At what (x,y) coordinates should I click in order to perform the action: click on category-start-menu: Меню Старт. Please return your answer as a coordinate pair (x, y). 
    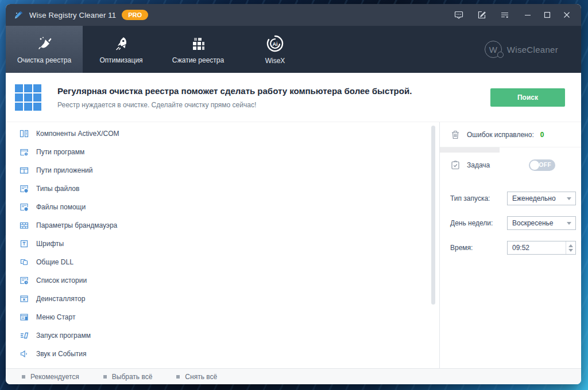
    Looking at the image, I should click on (223, 317).